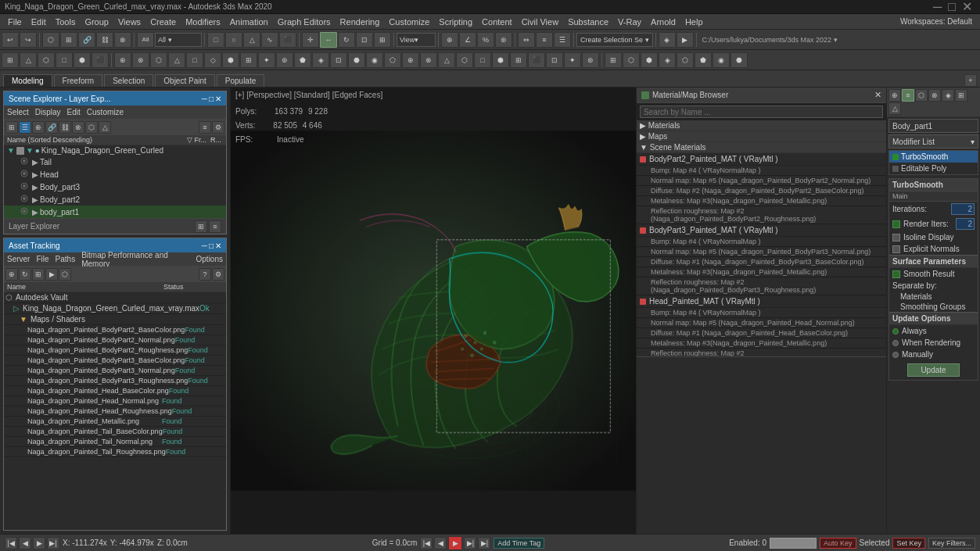  What do you see at coordinates (519, 60) in the screenshot?
I see `t23: ⊞` at bounding box center [519, 60].